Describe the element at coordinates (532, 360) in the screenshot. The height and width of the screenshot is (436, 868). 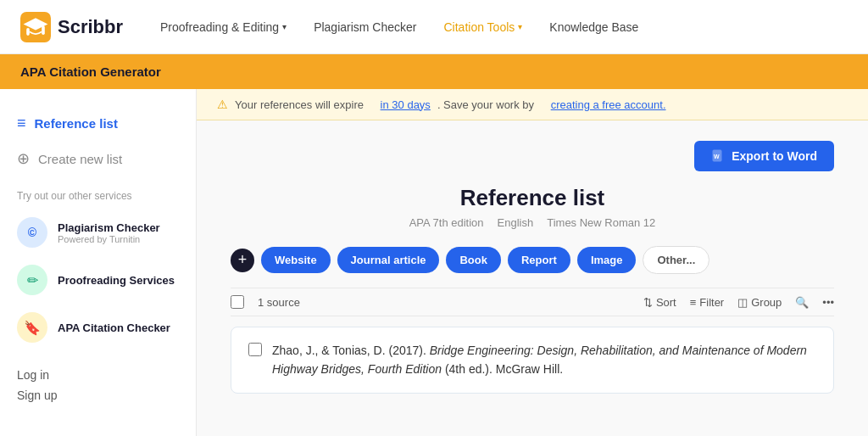
I see `citation-entry: Zhao, J., & Tonias, D. (2017). Bridge En…` at that location.